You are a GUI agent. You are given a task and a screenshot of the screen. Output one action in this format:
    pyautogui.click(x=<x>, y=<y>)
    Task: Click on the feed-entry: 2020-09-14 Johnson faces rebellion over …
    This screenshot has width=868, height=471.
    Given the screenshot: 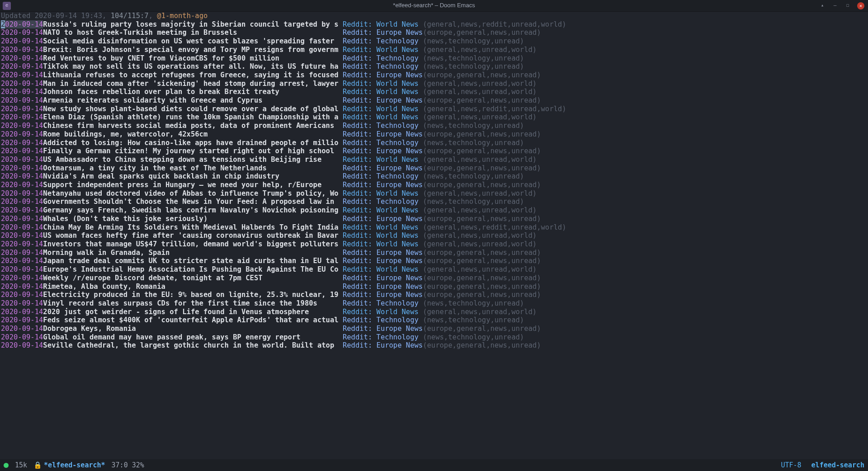 What is the action you would take?
    pyautogui.click(x=434, y=92)
    